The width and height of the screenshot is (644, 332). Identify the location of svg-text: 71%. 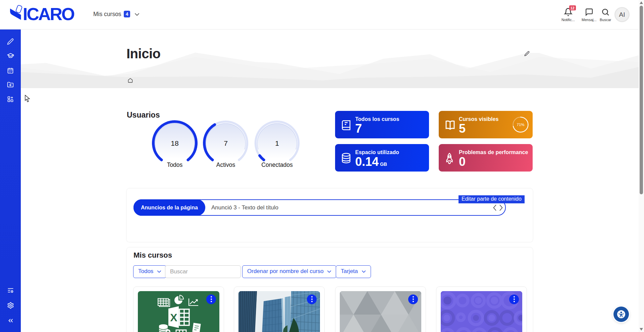
(521, 125).